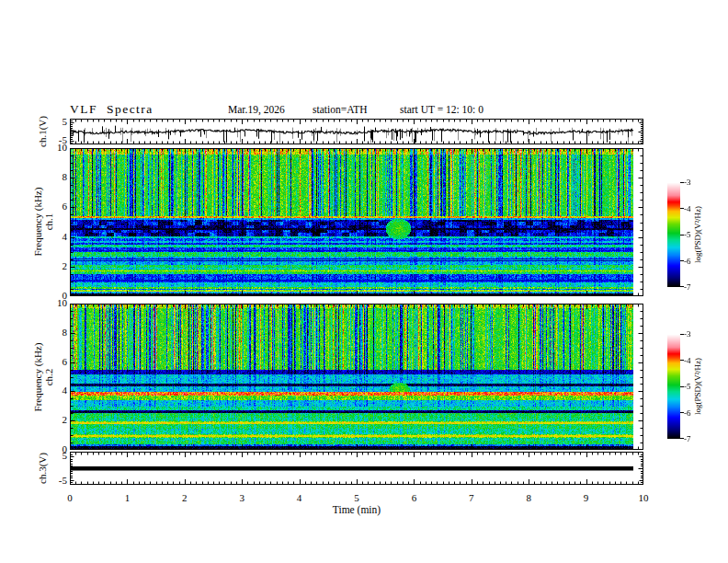 This screenshot has height=563, width=728. What do you see at coordinates (357, 510) in the screenshot?
I see `time-axis-label: Time (min)` at bounding box center [357, 510].